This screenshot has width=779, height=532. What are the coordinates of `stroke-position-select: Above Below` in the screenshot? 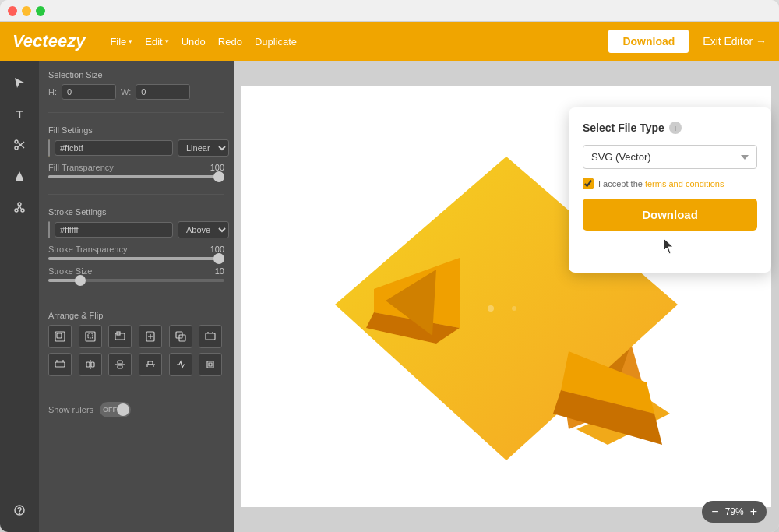 It's located at (203, 230).